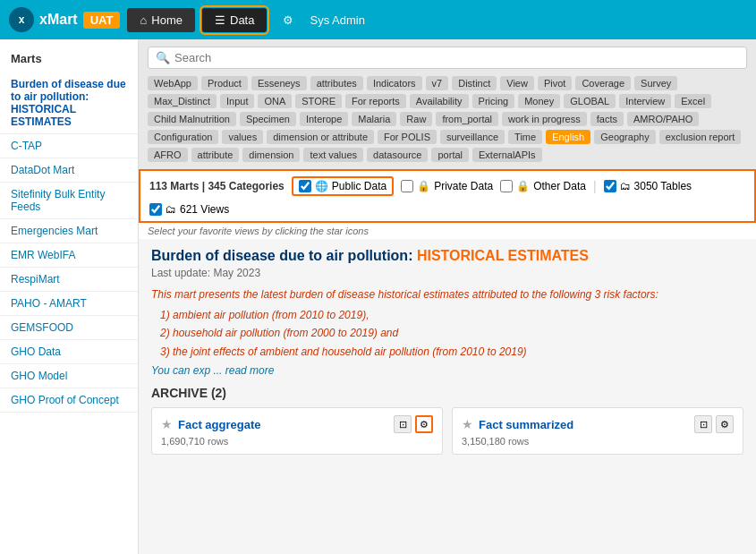 The width and height of the screenshot is (756, 554). What do you see at coordinates (701, 137) in the screenshot?
I see `tag-exclusion-report: exclusion report` at bounding box center [701, 137].